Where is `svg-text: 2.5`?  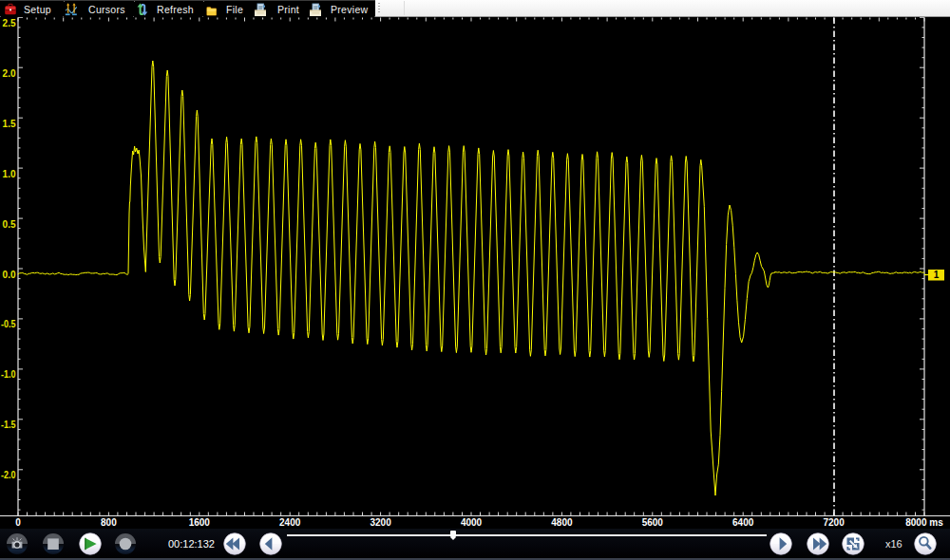 svg-text: 2.5 is located at coordinates (10, 23).